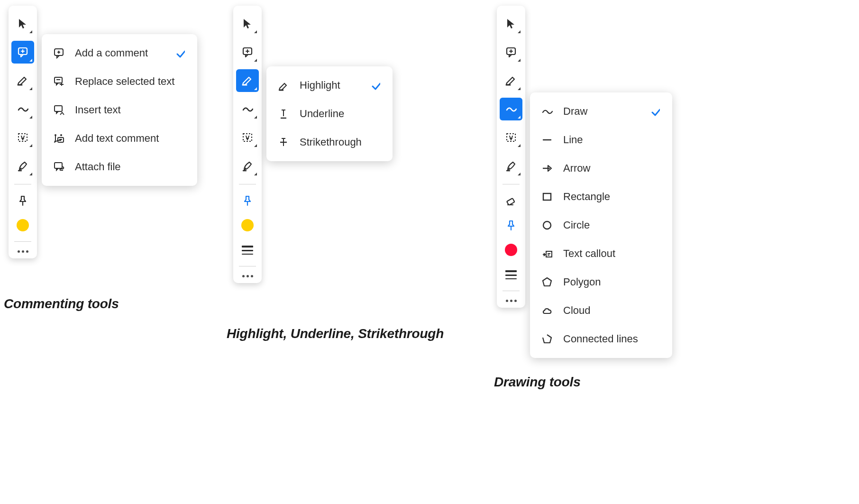  Describe the element at coordinates (119, 138) in the screenshot. I see `flyout-item-text-comment: Add text comment` at that location.